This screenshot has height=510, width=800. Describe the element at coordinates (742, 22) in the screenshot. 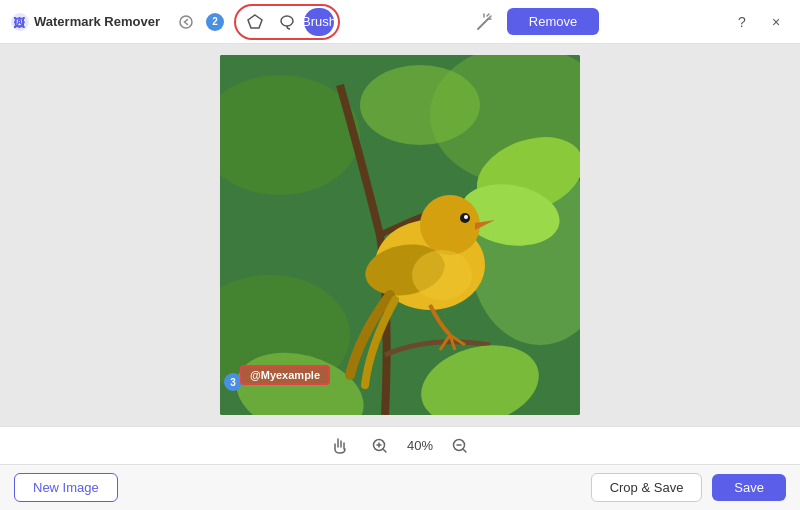

I see `help-button: ?` at that location.